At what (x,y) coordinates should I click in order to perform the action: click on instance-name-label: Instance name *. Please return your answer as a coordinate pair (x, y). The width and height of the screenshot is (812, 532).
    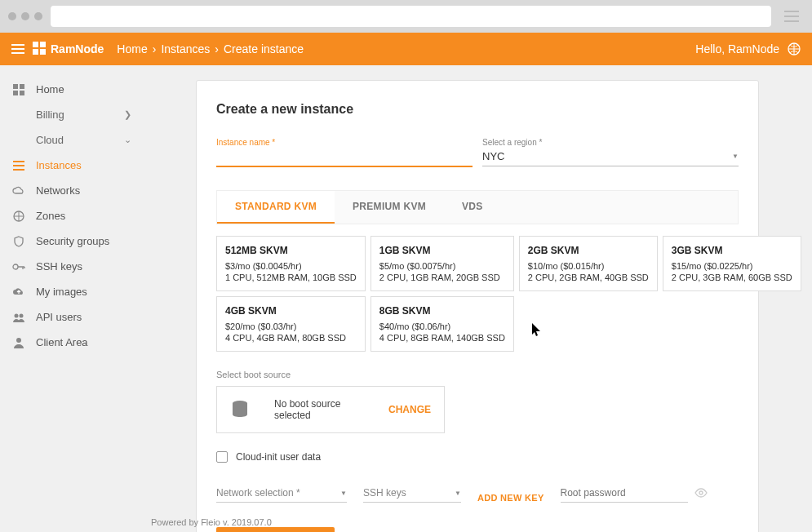
    Looking at the image, I should click on (344, 142).